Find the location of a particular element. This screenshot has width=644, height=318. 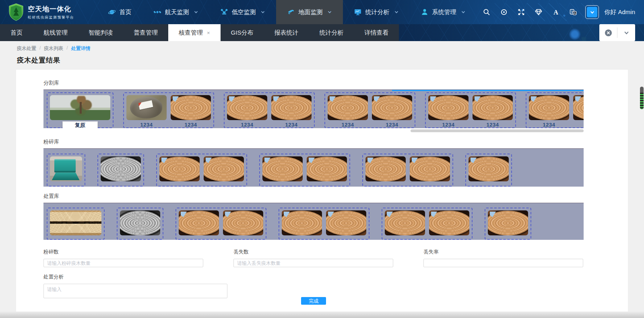

finish-button: 完成 is located at coordinates (314, 301).